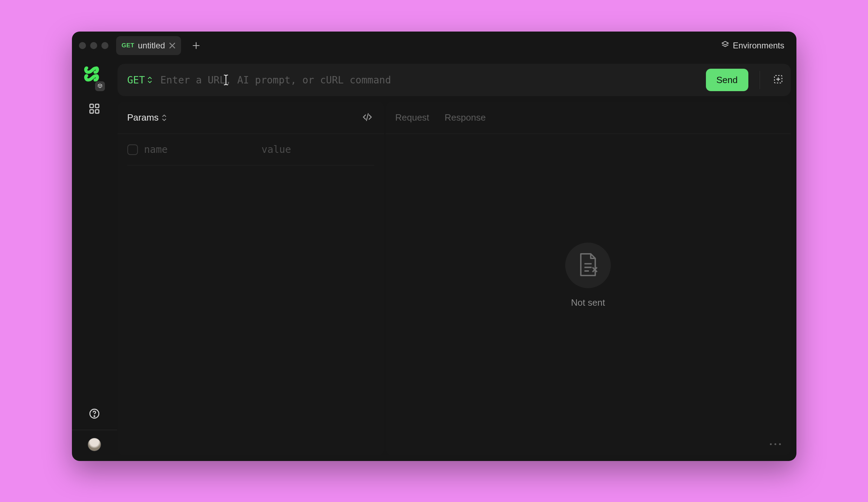 This screenshot has height=502, width=868. What do you see at coordinates (753, 46) in the screenshot?
I see `environments-button: Environments` at bounding box center [753, 46].